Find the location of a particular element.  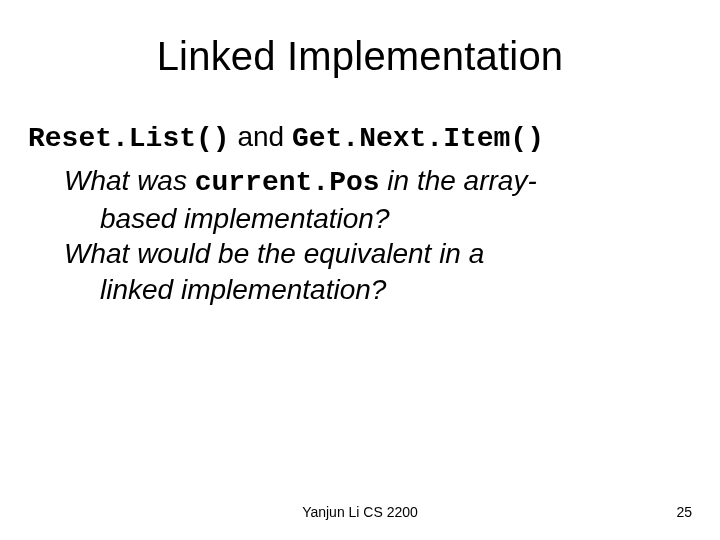

code-resetlist: Reset.List() is located at coordinates (129, 138).